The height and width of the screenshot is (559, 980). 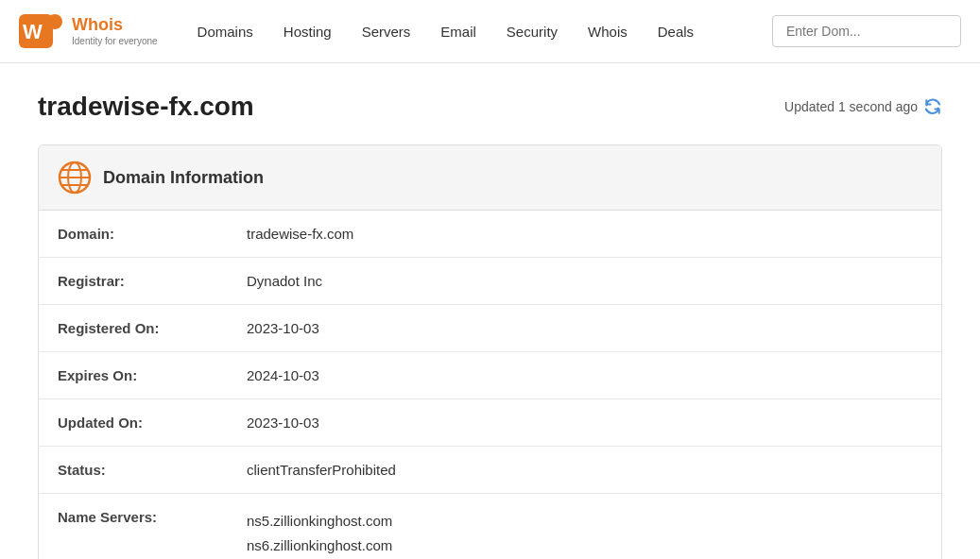 I want to click on nav-email: Email, so click(x=458, y=32).